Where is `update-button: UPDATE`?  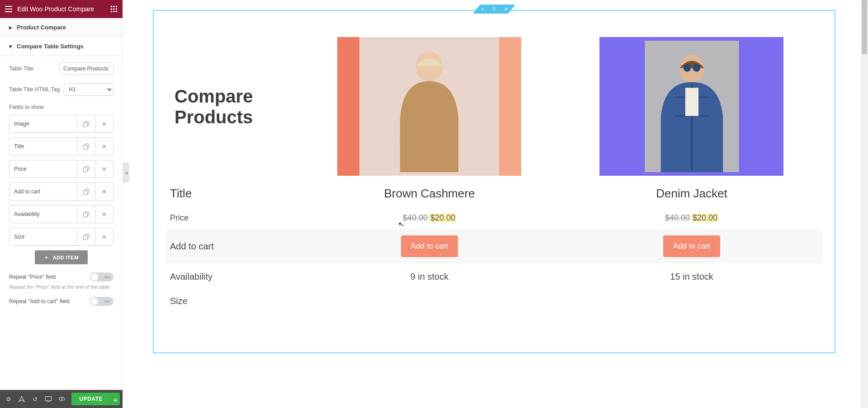
update-button: UPDATE is located at coordinates (91, 399).